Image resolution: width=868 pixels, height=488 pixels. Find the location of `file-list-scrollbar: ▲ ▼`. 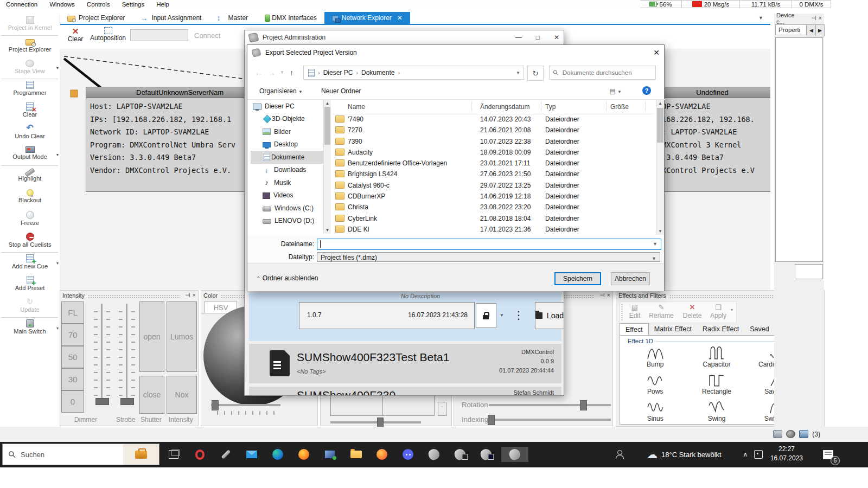

file-list-scrollbar: ▲ ▼ is located at coordinates (660, 167).